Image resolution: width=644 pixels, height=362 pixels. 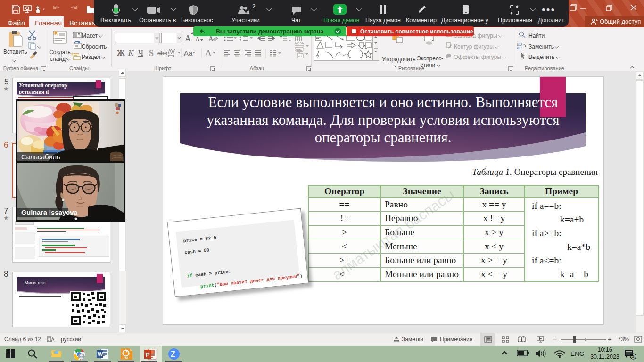 I want to click on svg-text: AV, so click(x=172, y=52).